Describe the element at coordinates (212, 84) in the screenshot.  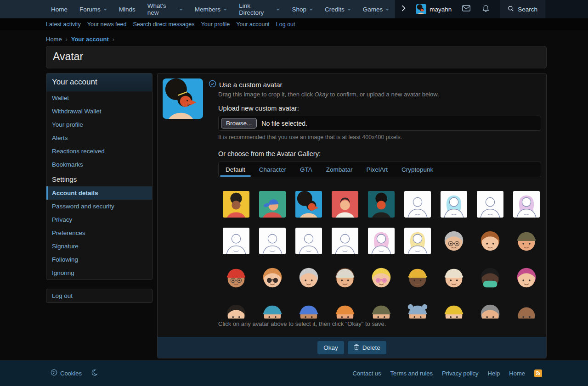
I see `radio-checked-icon` at that location.